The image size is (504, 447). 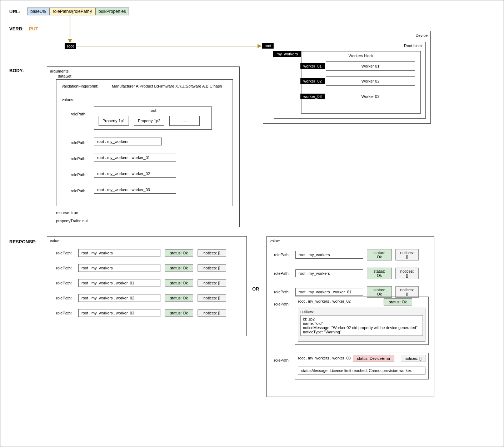 What do you see at coordinates (135, 158) in the screenshot?
I see `rp-w01: root . my_workers . worker_01` at bounding box center [135, 158].